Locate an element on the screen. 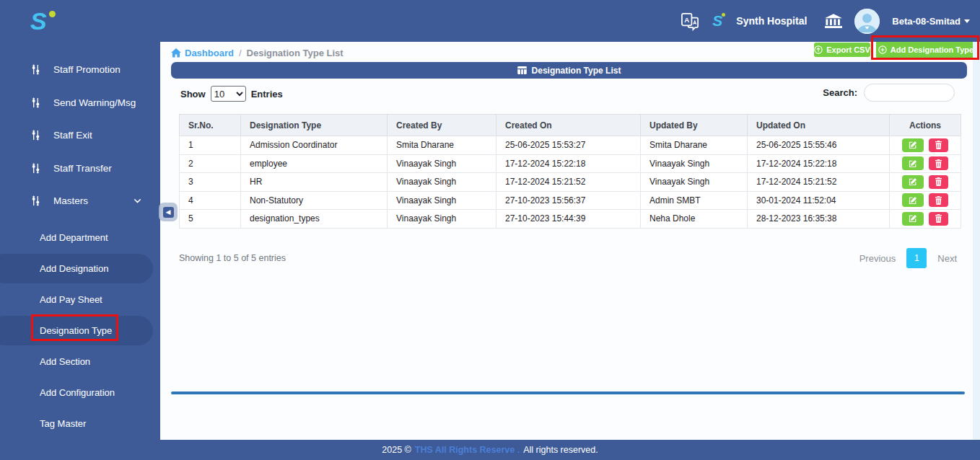  search-input is located at coordinates (909, 92).